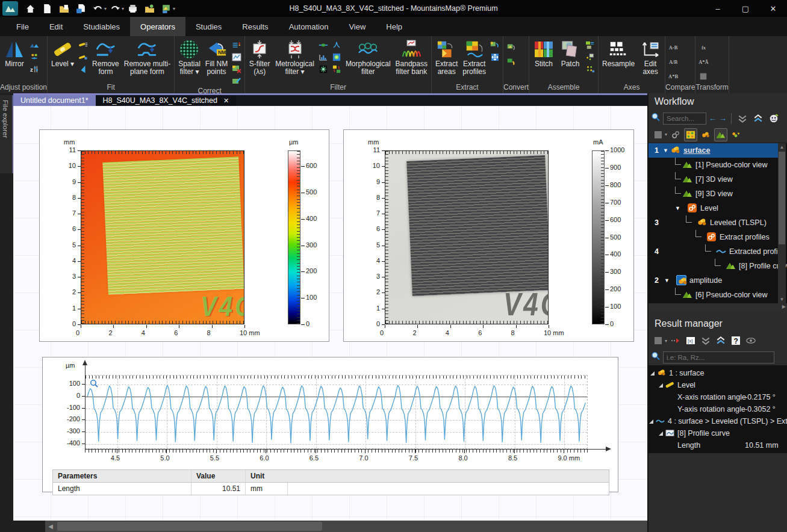 The image size is (787, 532). I want to click on menu-results: Results, so click(255, 26).